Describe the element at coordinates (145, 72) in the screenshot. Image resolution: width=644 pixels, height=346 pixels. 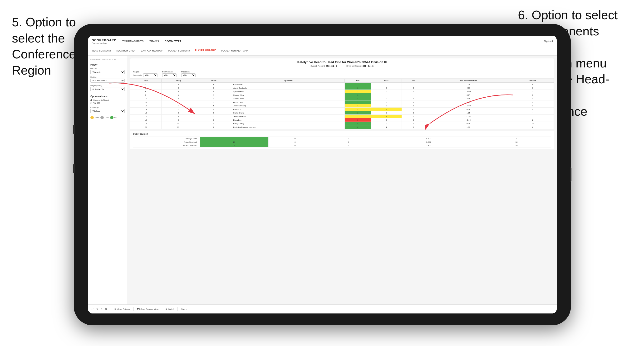
I see `region-filter-title: Region` at that location.